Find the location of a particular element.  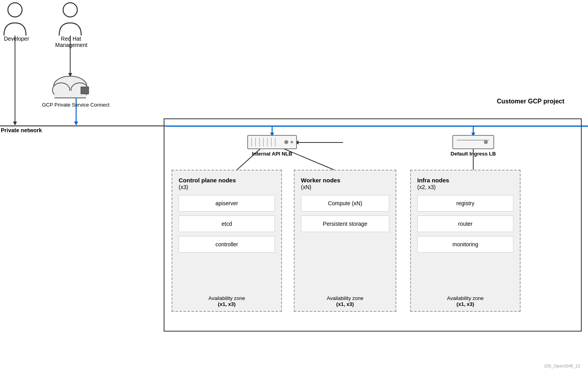

private-network-line is located at coordinates (83, 126).